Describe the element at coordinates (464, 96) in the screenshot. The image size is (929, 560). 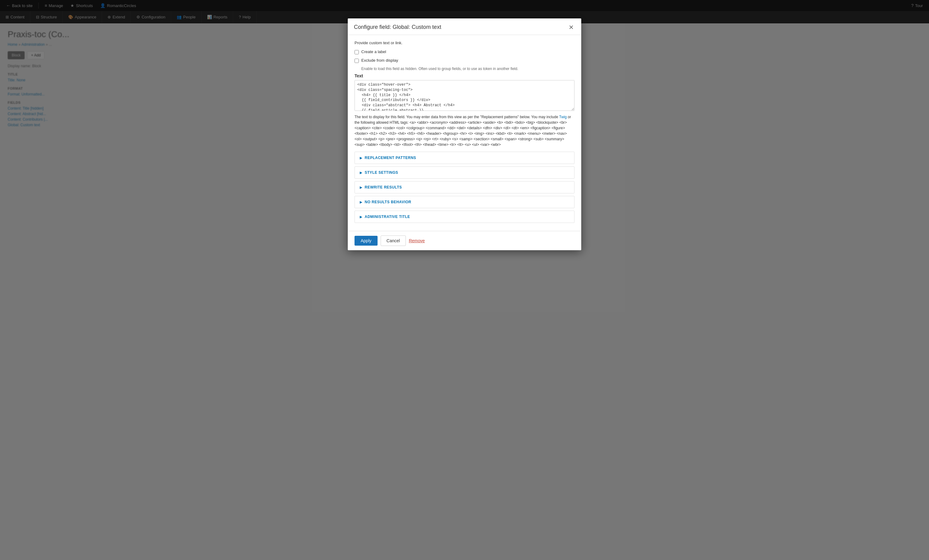
I see `text-textarea: <div class="hover-over"> <div class="spa…` at that location.